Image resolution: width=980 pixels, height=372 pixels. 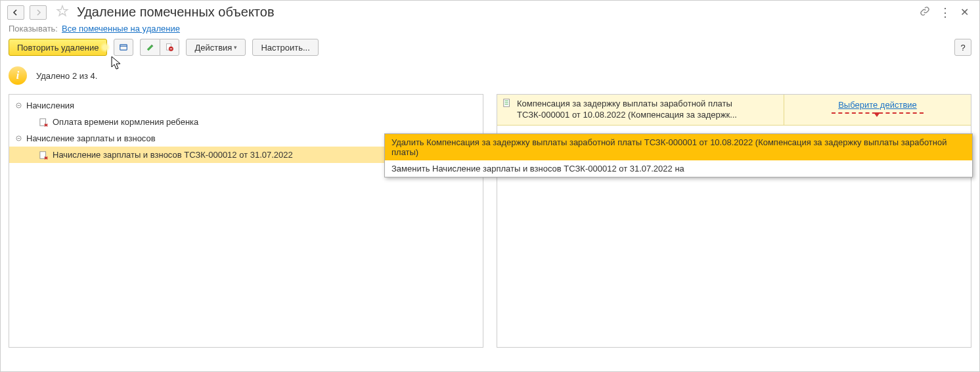 What do you see at coordinates (878, 115) in the screenshot?
I see `arrow-indicator-icon` at bounding box center [878, 115].